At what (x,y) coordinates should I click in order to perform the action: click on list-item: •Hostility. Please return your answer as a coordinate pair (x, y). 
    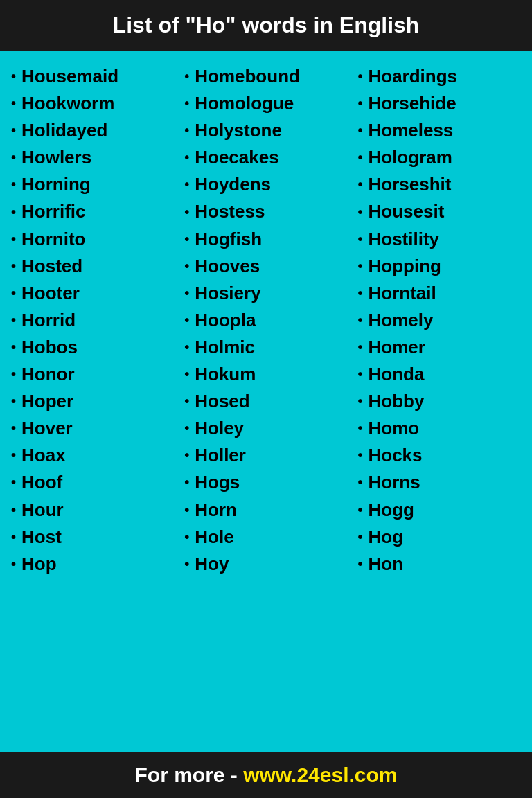
    Looking at the image, I should click on (439, 240).